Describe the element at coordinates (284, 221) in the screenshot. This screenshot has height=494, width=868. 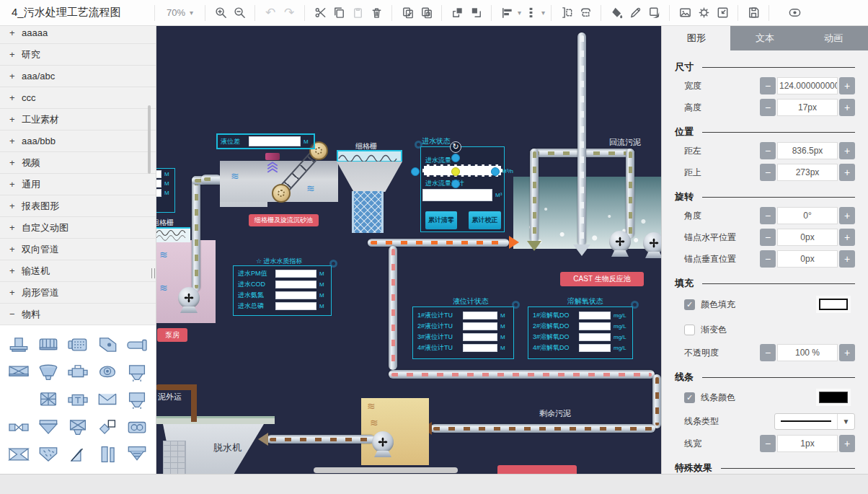
I see `grit-chamber-label: 细格栅及旋流沉砂池` at that location.